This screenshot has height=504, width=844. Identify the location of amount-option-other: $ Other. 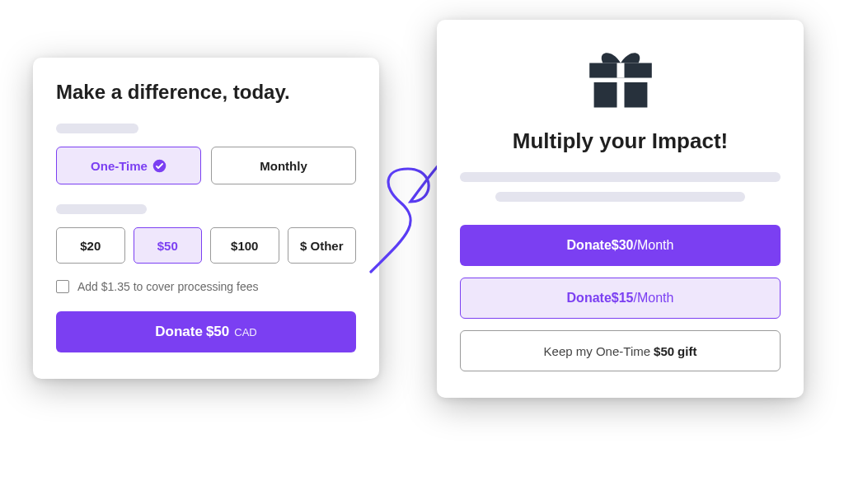
(322, 245).